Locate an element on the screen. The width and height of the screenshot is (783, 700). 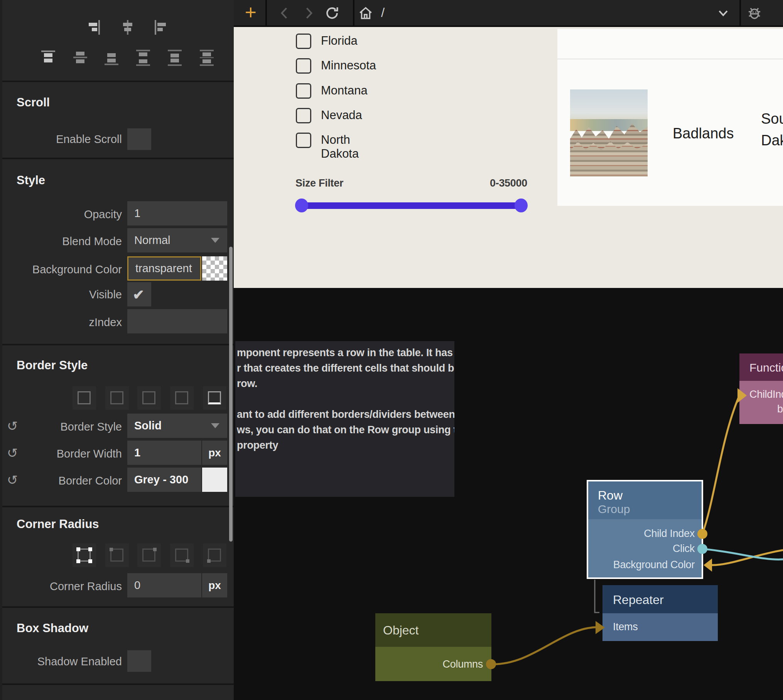
corner-radius-input: 0 is located at coordinates (164, 585).